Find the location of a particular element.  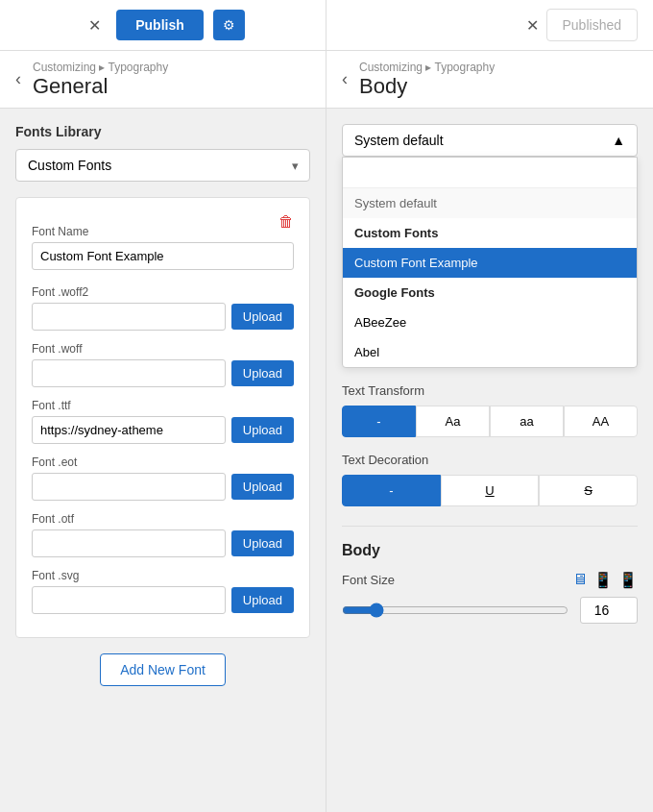

transform-capitalize-button: Aa is located at coordinates (453, 421).